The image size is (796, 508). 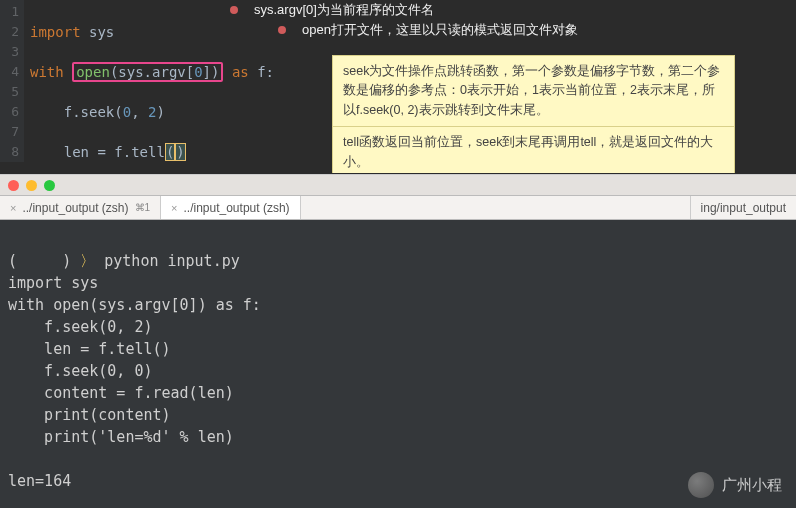 I want to click on note-paragraph: tell函数返回当前位置，seek到末尾再调用tell，就是返回文件的大小。, so click(x=534, y=150).